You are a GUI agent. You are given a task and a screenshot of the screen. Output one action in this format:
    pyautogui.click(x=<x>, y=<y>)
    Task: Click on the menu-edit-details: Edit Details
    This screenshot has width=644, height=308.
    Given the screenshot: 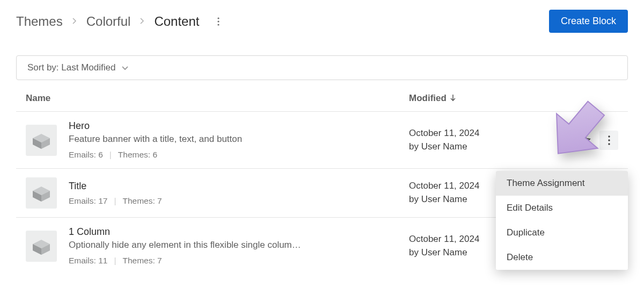 What is the action you would take?
    pyautogui.click(x=562, y=208)
    